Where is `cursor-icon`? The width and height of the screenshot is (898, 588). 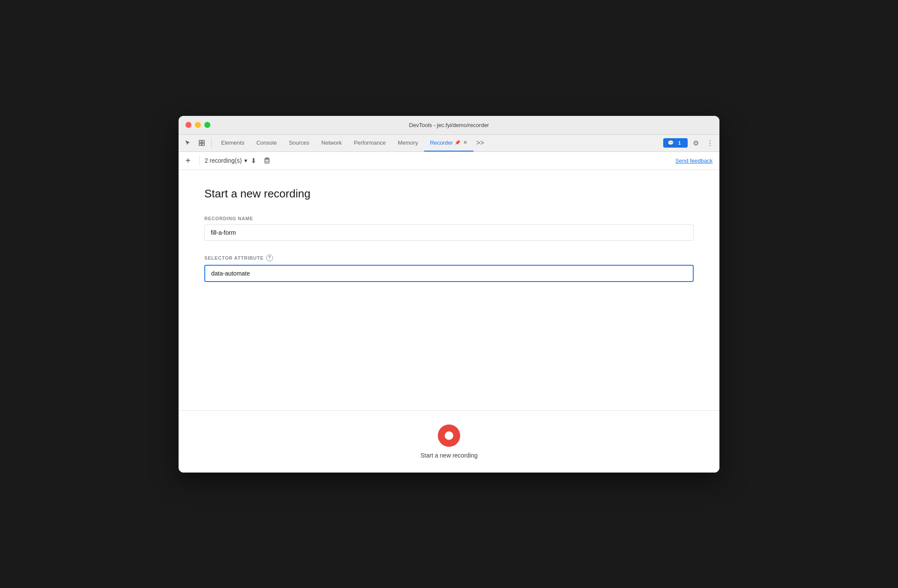 cursor-icon is located at coordinates (188, 143).